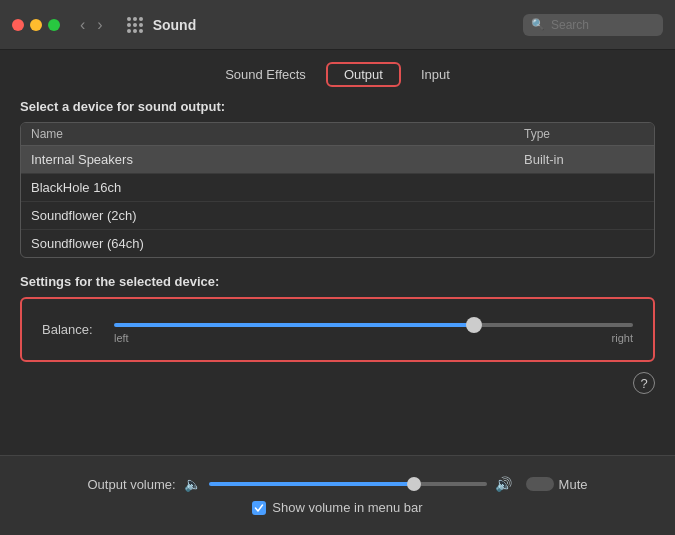 Image resolution: width=675 pixels, height=535 pixels. I want to click on forward-button: ›, so click(100, 25).